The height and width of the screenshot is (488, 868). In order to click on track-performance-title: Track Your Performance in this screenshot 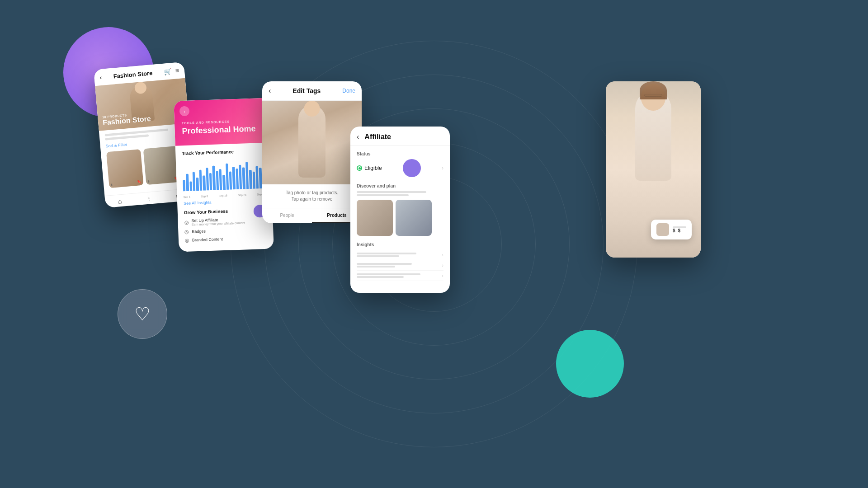, I will do `click(223, 152)`.